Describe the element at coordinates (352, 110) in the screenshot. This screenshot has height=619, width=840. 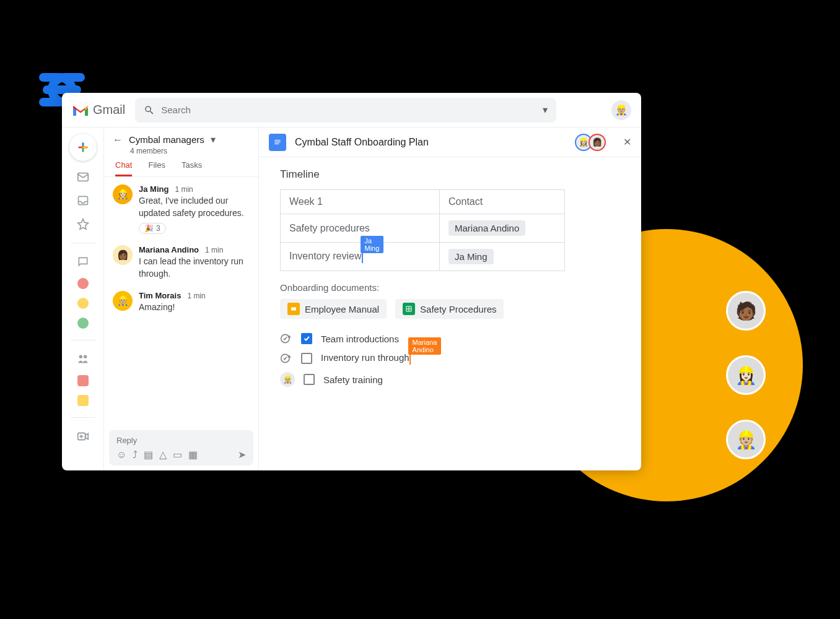
I see `topbar: Gmail ▾ 👷🏼` at that location.